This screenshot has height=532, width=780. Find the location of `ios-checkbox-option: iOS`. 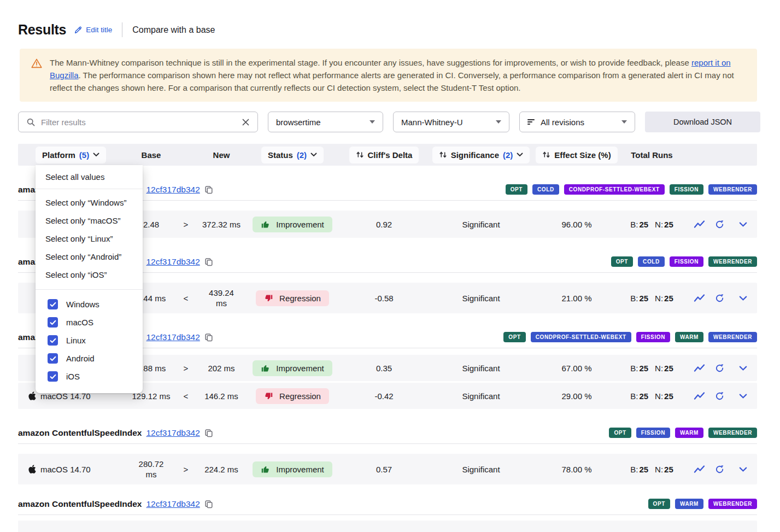

ios-checkbox-option: iOS is located at coordinates (89, 376).